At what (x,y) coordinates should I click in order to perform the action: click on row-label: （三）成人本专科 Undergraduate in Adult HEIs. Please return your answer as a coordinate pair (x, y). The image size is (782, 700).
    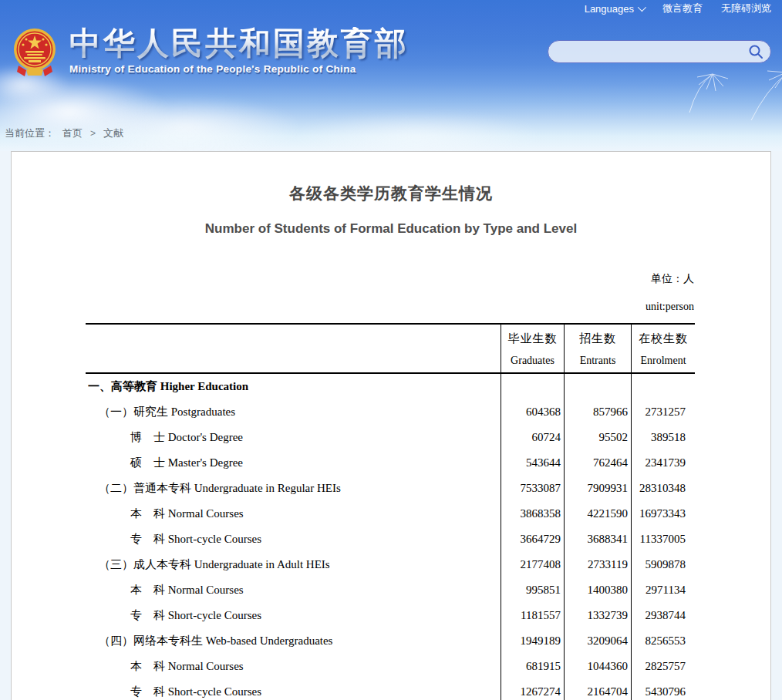
    Looking at the image, I should click on (293, 564).